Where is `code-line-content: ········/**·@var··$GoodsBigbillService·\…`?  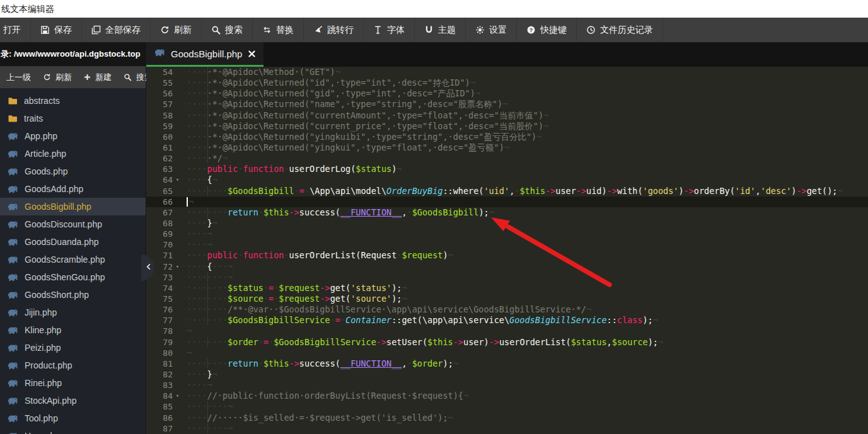
code-line-content: ········/**·@var··$GoodsBigbillService·\… is located at coordinates (387, 310).